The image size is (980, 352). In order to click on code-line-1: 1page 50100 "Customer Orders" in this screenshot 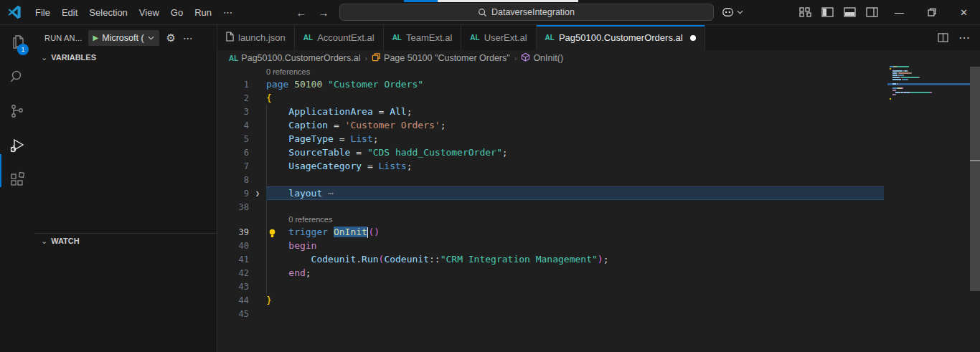, I will do `click(598, 85)`.